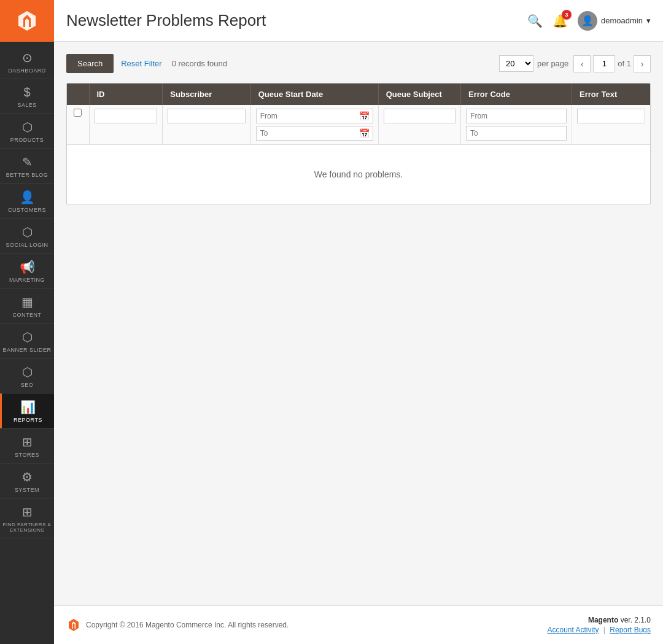 This screenshot has width=663, height=644. What do you see at coordinates (126, 116) in the screenshot?
I see `filter-id-input` at bounding box center [126, 116].